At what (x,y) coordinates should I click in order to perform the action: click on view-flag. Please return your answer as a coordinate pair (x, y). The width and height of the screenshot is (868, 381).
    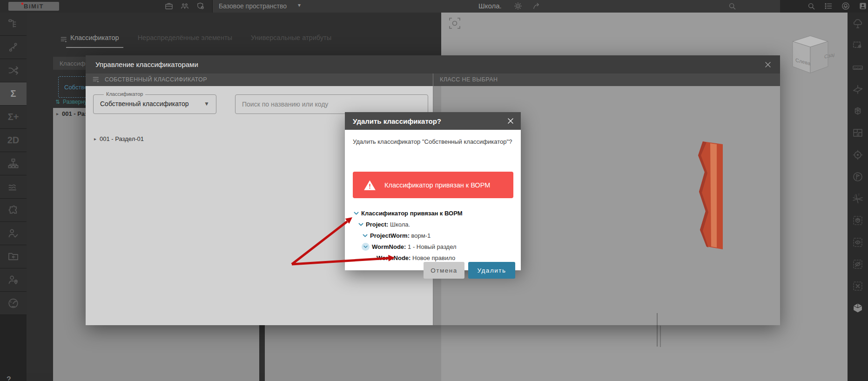
    Looking at the image, I should click on (858, 177).